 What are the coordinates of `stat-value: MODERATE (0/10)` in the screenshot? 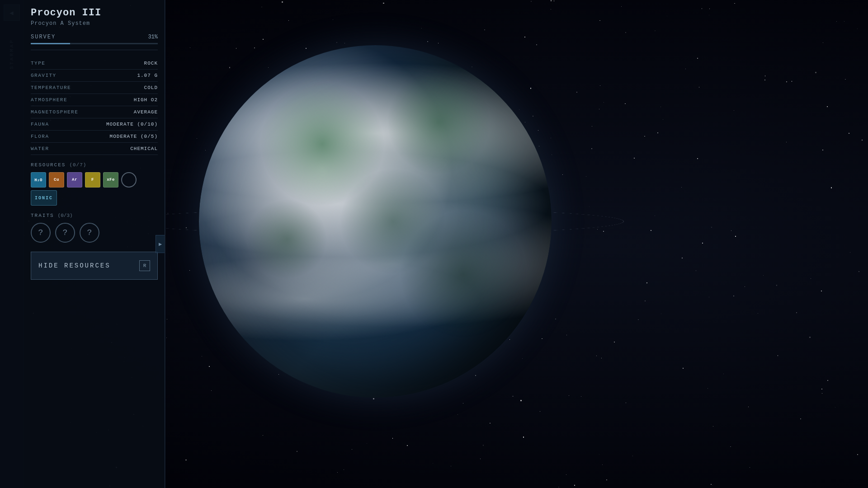 It's located at (129, 125).